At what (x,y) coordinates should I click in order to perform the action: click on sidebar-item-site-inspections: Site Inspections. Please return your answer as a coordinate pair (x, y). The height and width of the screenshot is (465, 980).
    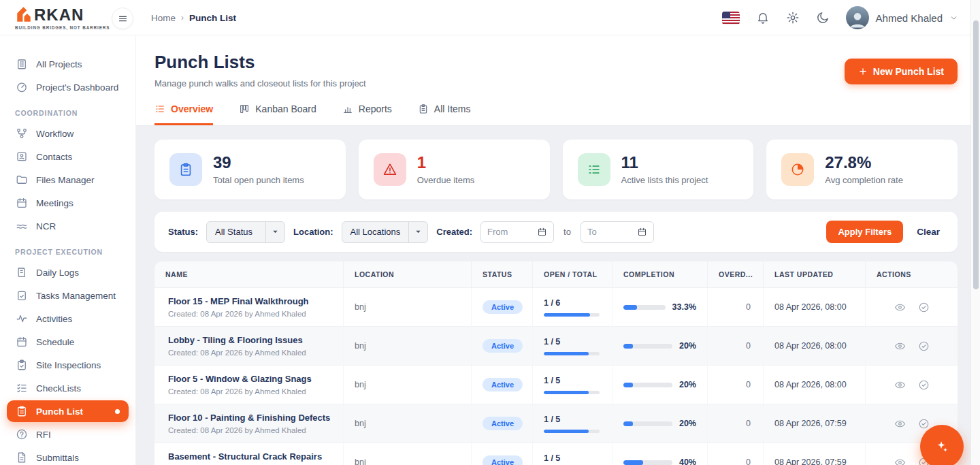
    Looking at the image, I should click on (68, 365).